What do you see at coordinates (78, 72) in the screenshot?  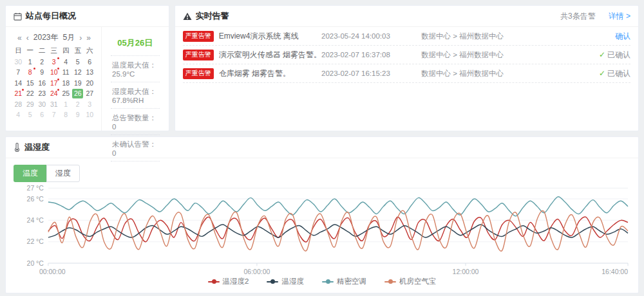 I see `day-number: 12` at bounding box center [78, 72].